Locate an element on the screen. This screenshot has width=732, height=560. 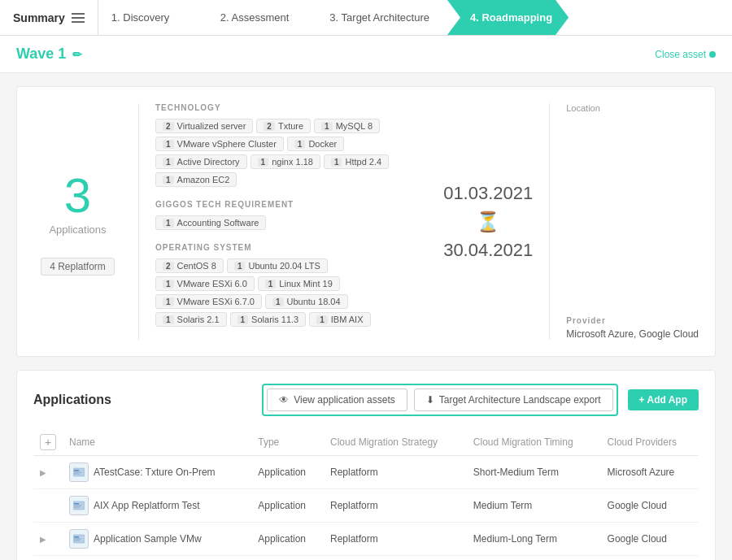
col-name: Name is located at coordinates (157, 442).